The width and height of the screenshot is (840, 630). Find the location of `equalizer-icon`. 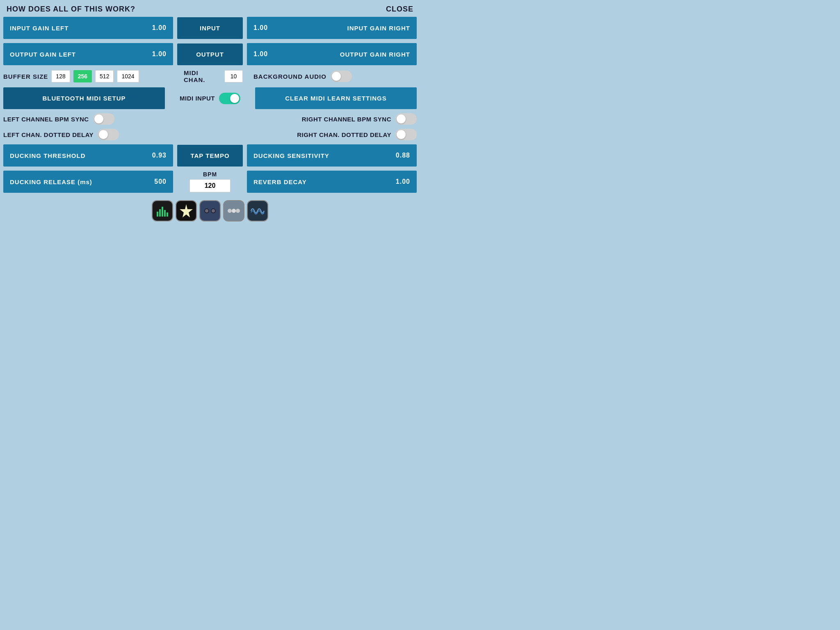

equalizer-icon is located at coordinates (162, 211).